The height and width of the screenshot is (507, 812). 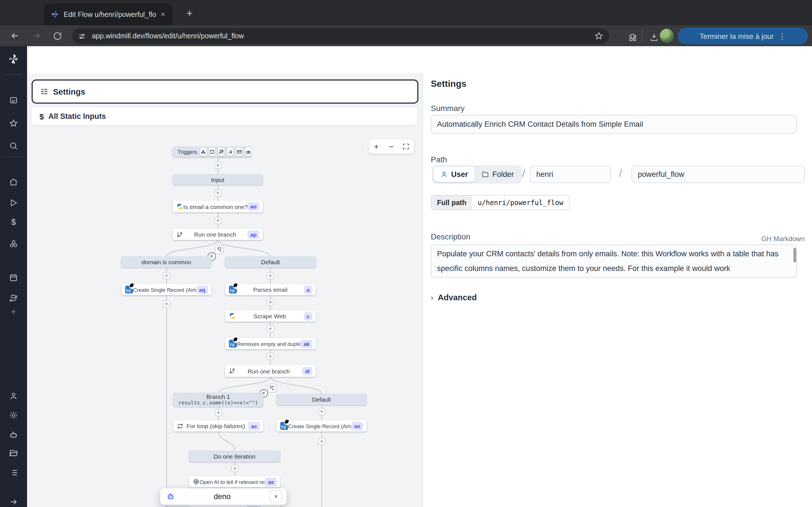 What do you see at coordinates (270, 290) in the screenshot?
I see `node-parses-email: TS Parses email a` at bounding box center [270, 290].